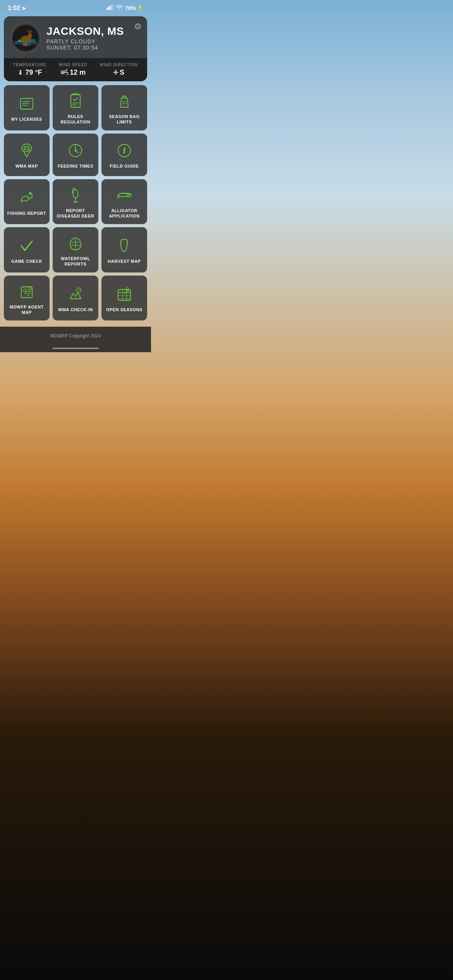 The width and height of the screenshot is (453, 980). I want to click on report-diseased-deer-icon, so click(76, 195).